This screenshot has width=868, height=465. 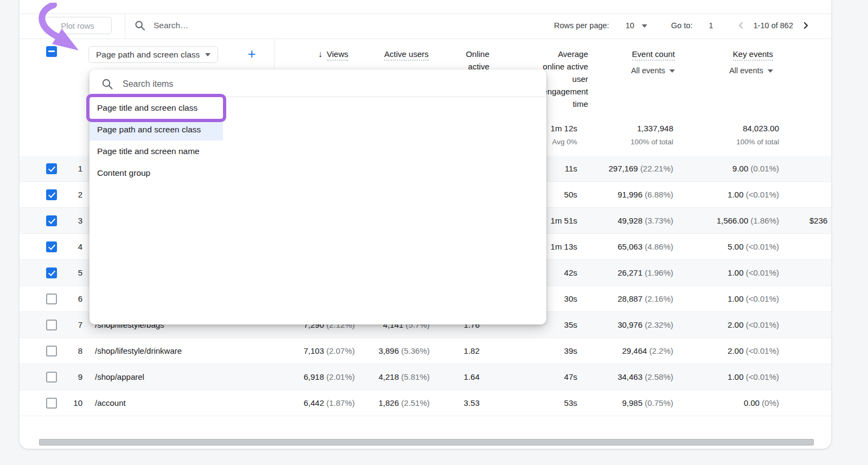 What do you see at coordinates (75, 273) in the screenshot?
I see `row-number: 5` at bounding box center [75, 273].